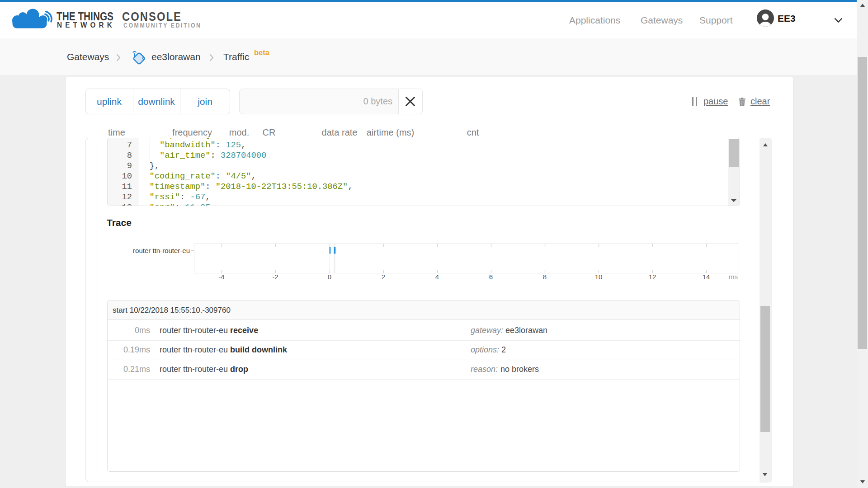 This screenshot has width=868, height=488. What do you see at coordinates (599, 277) in the screenshot?
I see `svg-text: 10` at bounding box center [599, 277].